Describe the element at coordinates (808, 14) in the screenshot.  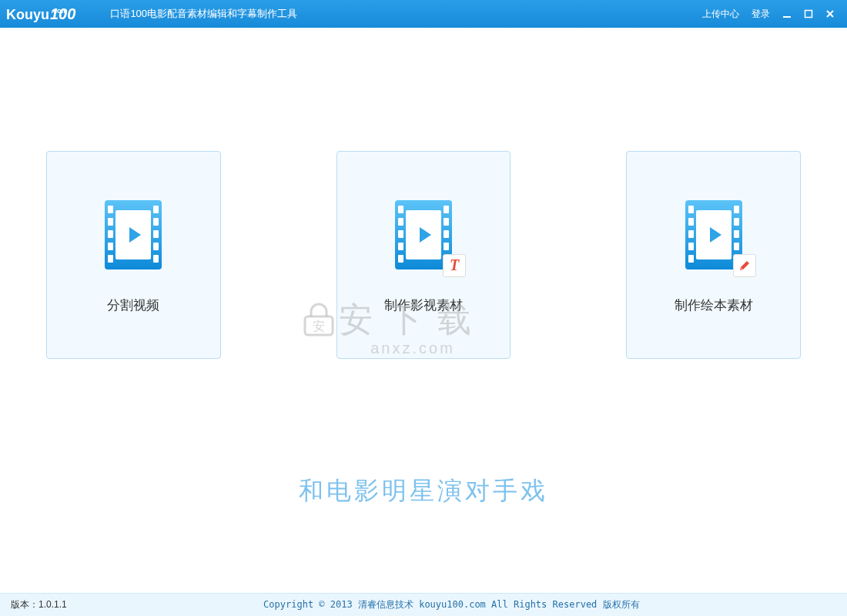
I see `maximize-button` at that location.